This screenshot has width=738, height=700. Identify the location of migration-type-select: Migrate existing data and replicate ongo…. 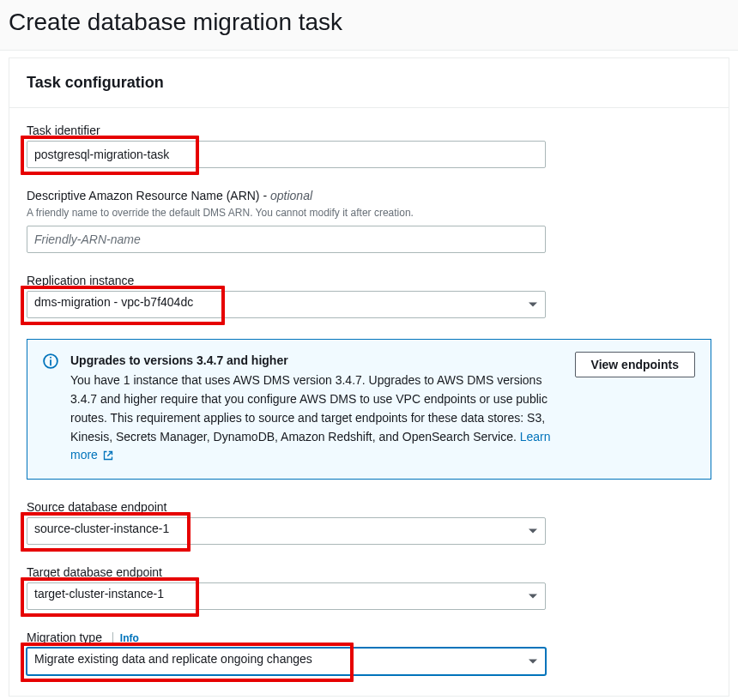
(287, 661).